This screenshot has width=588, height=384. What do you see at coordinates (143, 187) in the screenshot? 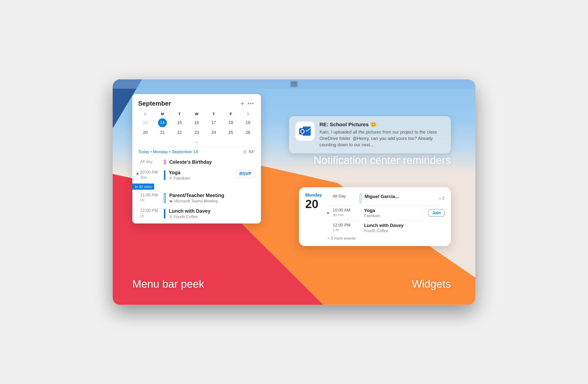
I see `time-until-badge: In 32 mins` at bounding box center [143, 187].